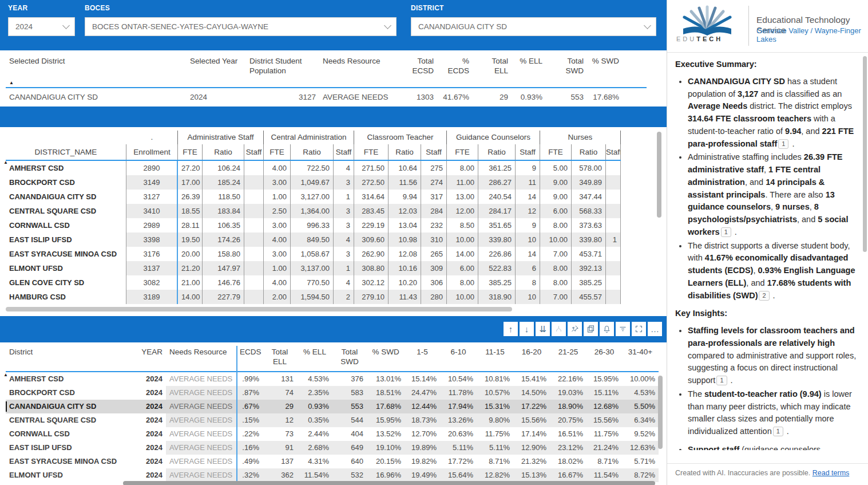  I want to click on column-header-cell: Selected Year, so click(216, 66).